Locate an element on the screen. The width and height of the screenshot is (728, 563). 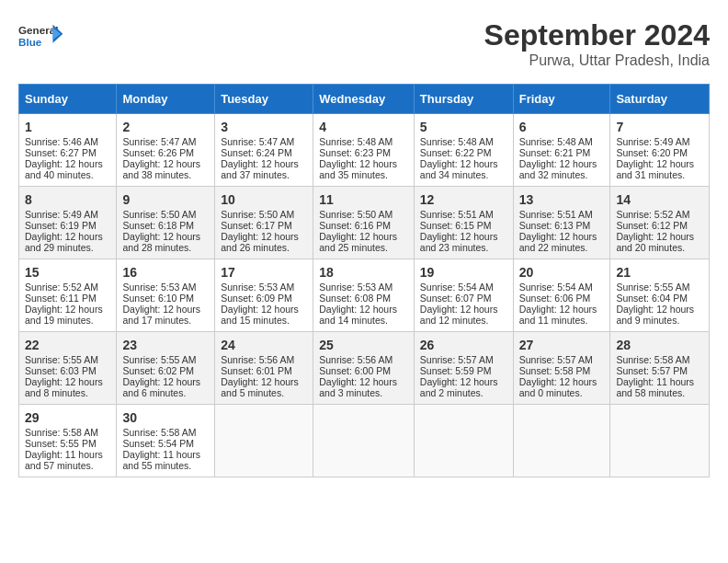
title-area: September 2024 Purwa, Uttar Pradesh, Ind… is located at coordinates (597, 44).